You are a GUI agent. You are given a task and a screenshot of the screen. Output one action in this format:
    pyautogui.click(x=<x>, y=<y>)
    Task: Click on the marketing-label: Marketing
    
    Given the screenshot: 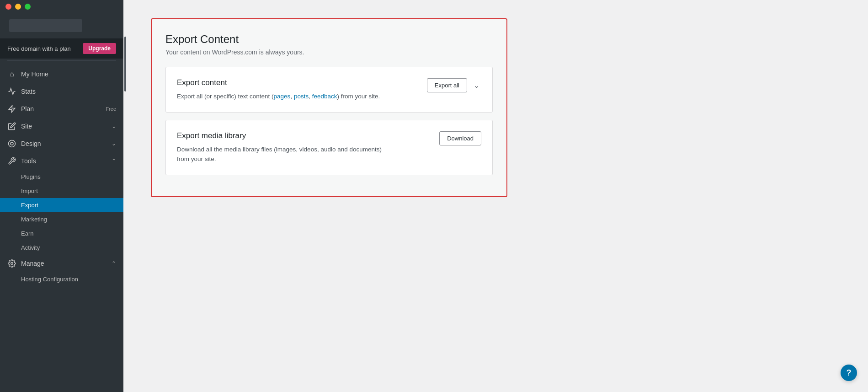 What is the action you would take?
    pyautogui.click(x=34, y=220)
    